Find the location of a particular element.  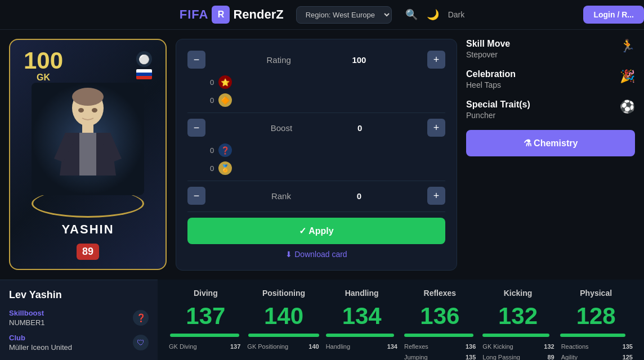

rating-sub-row-2: 0 🔶 is located at coordinates (328, 100).